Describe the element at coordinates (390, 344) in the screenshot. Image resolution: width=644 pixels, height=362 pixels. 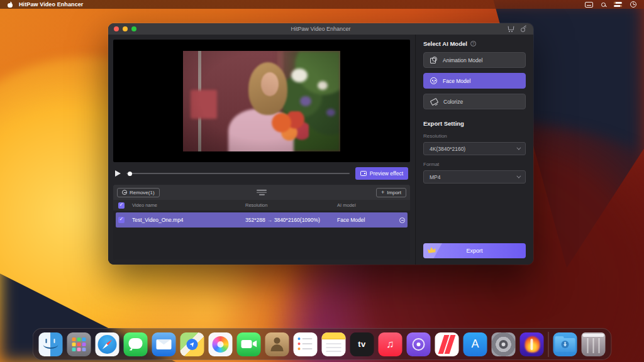
I see `music-note-icon: ♫` at that location.